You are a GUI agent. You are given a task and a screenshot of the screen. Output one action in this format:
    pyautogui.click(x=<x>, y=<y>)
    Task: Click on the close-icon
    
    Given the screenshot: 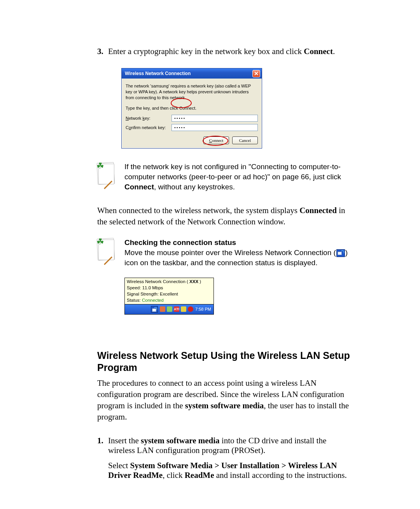 What is the action you would take?
    pyautogui.click(x=256, y=73)
    